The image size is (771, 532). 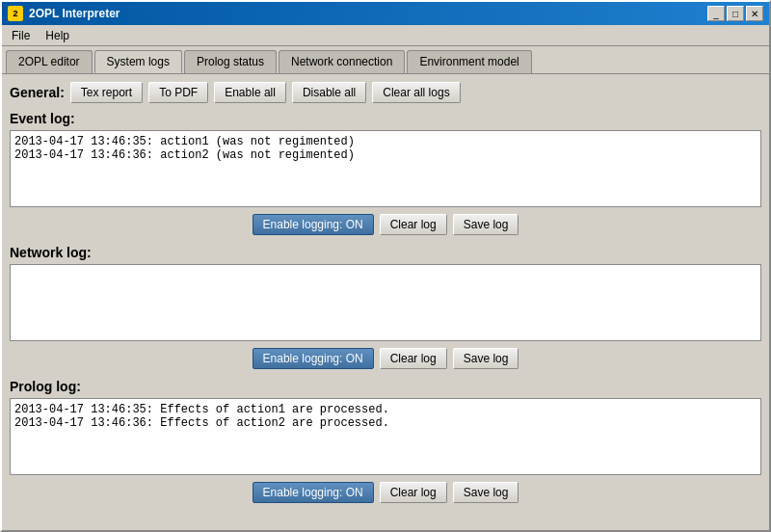 I want to click on tex-report-button: Tex report, so click(x=106, y=93).